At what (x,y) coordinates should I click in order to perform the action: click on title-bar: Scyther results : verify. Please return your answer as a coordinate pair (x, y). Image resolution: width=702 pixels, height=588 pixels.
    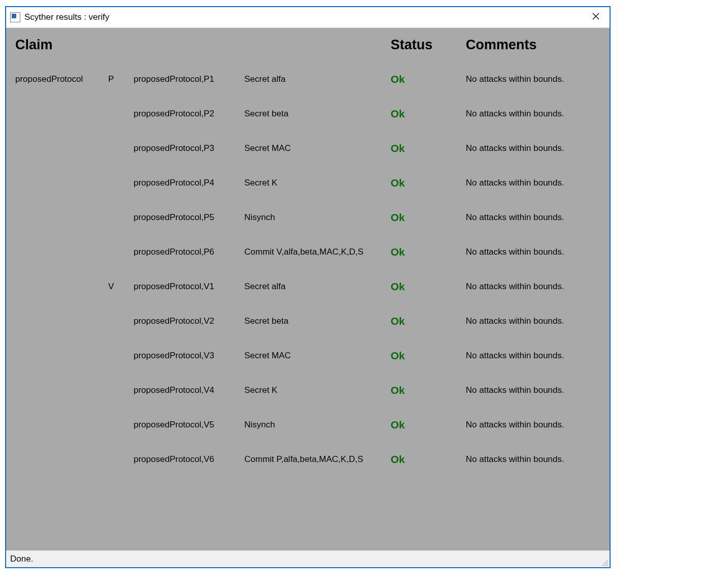
    Looking at the image, I should click on (308, 17).